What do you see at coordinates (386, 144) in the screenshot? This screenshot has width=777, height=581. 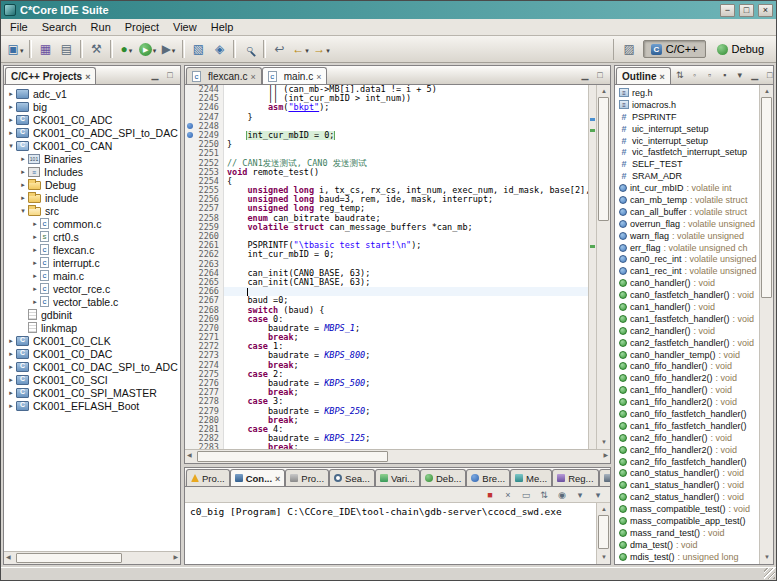 I see `code-line: 2250 }` at bounding box center [386, 144].